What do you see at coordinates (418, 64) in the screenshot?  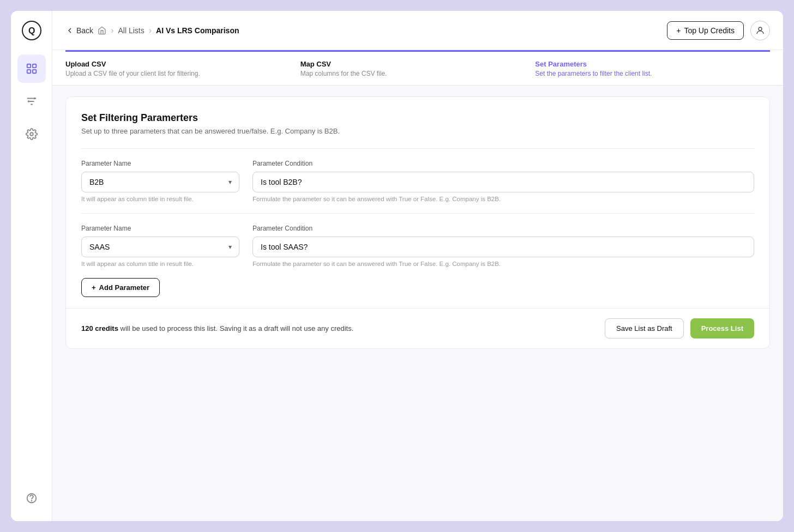 I see `step-map-title: Map CSV` at bounding box center [418, 64].